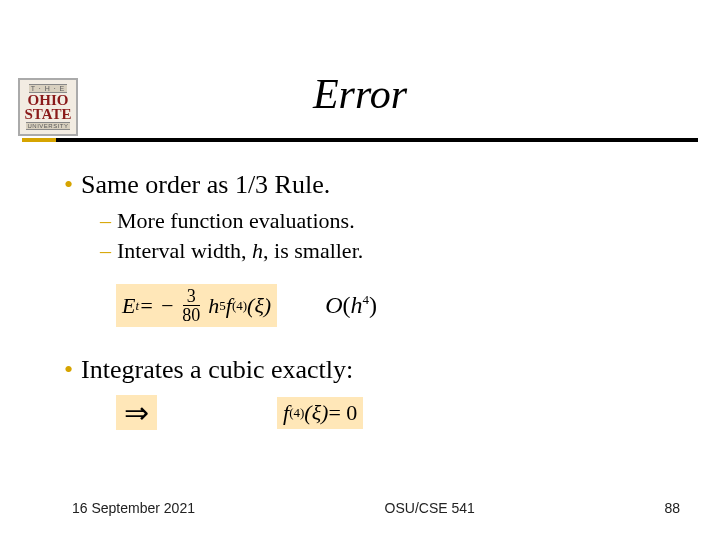  What do you see at coordinates (374, 185) in the screenshot?
I see `bullet-level1: •Same order as 1/3 Rule.` at bounding box center [374, 185].